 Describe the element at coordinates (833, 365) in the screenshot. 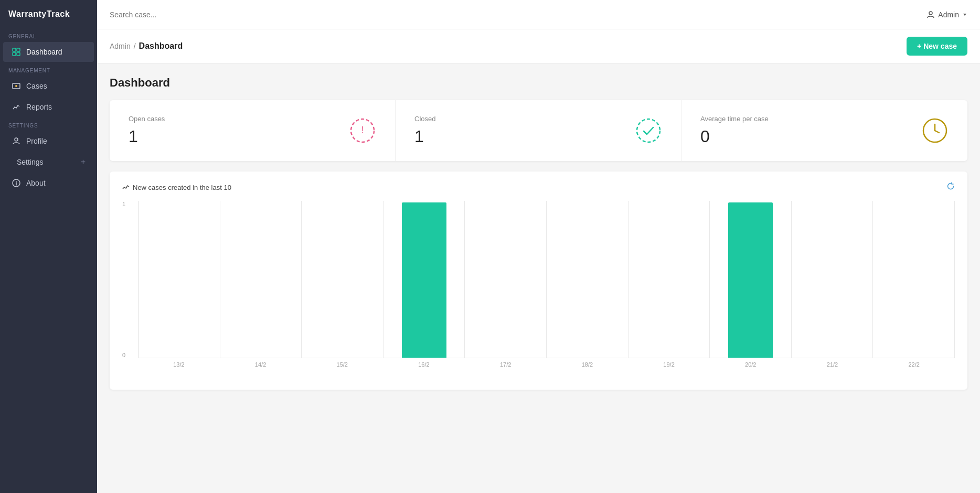

I see `bar-date-label: 21/2` at that location.